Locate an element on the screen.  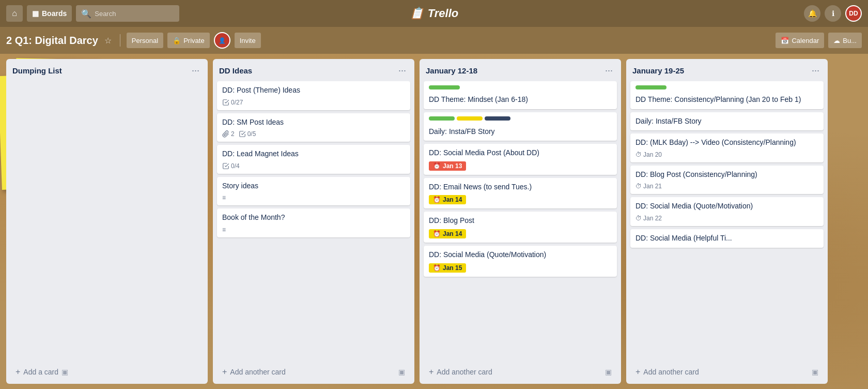
calendar-button: 📅 Calendar is located at coordinates (800, 40).